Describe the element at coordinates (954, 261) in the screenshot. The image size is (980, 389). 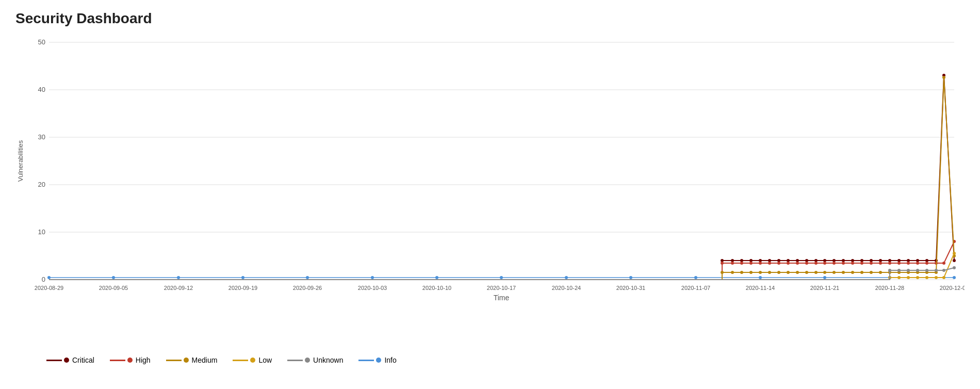
I see `dot-critical-end` at that location.